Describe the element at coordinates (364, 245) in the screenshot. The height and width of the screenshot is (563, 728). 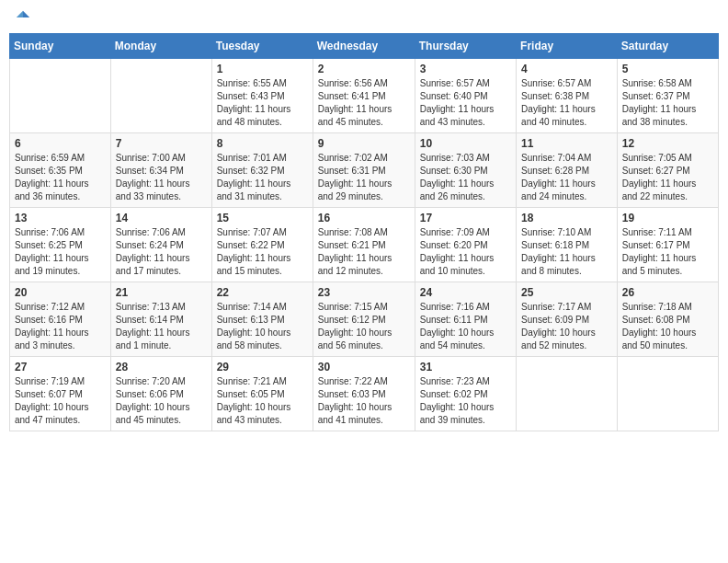
I see `calendar-cell: 16Sunrise: 7:08 AM Sunset: 6:21 PM Dayli…` at that location.